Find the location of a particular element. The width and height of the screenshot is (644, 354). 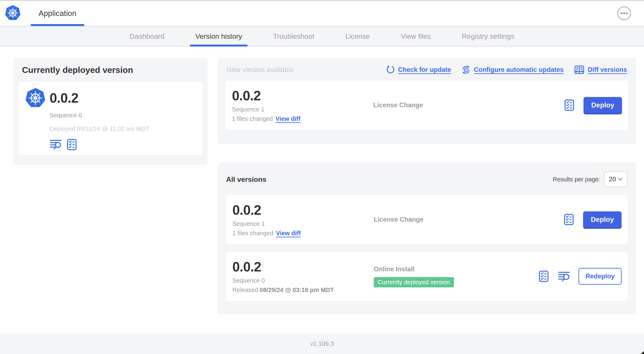

deployed-version-card: 0.0.2 Sequence 0 Deployed 09/11/24 @ 11:… is located at coordinates (110, 119).